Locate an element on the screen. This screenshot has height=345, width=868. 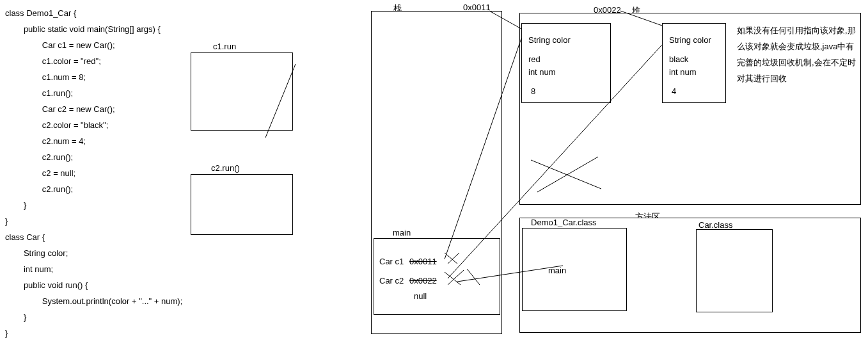
c1run-label: c1.run is located at coordinates (225, 46).